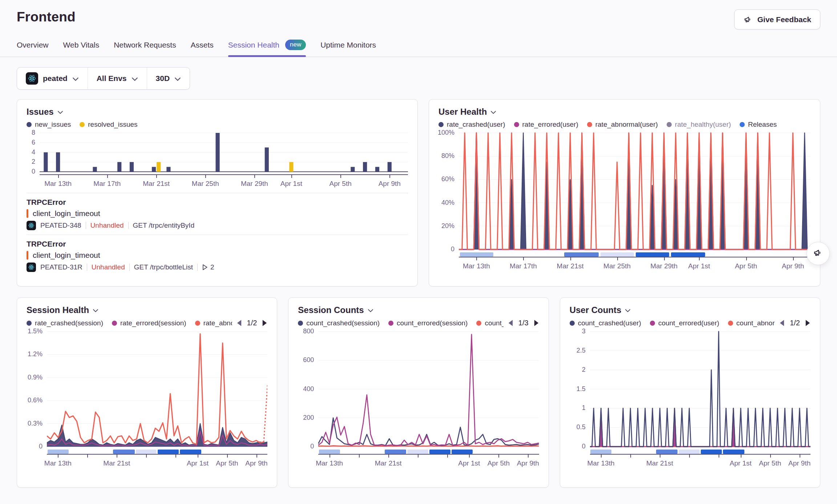  Describe the element at coordinates (624, 125) in the screenshot. I see `user-health-legend: rate_crashed(user)rate_errored(user)rate…` at that location.